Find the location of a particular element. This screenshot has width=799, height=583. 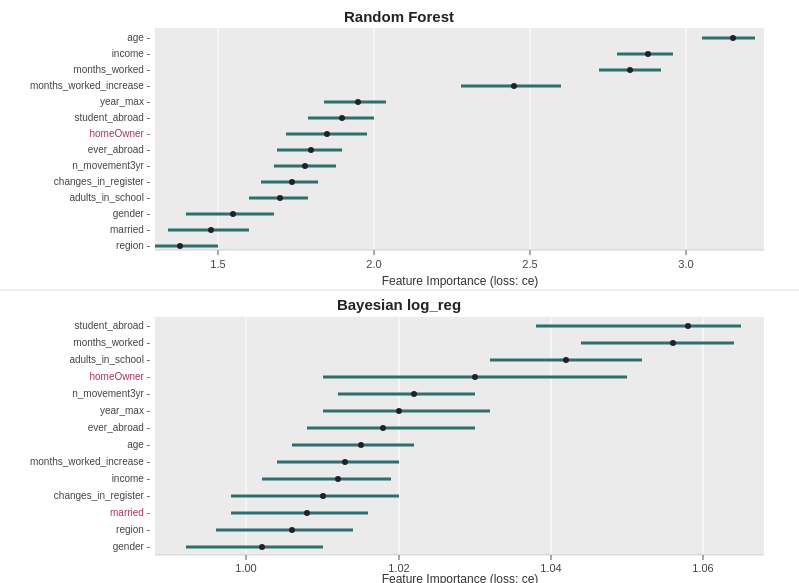

chart1-ylabel-months-worked: months_worked - is located at coordinates (112, 70).